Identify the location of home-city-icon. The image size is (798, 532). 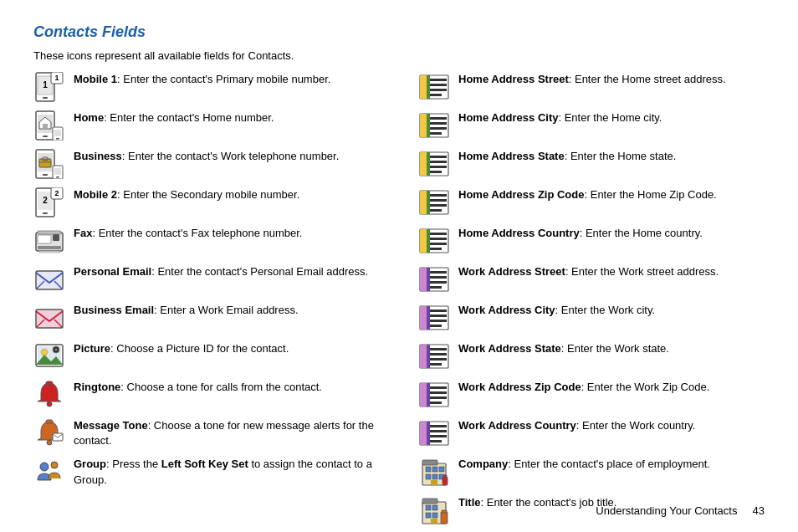
(434, 125).